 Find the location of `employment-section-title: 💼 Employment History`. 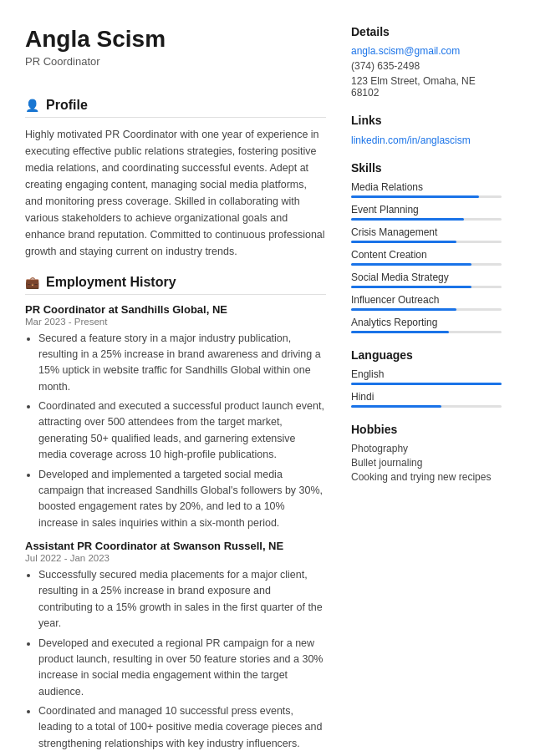

employment-section-title: 💼 Employment History is located at coordinates (176, 285).